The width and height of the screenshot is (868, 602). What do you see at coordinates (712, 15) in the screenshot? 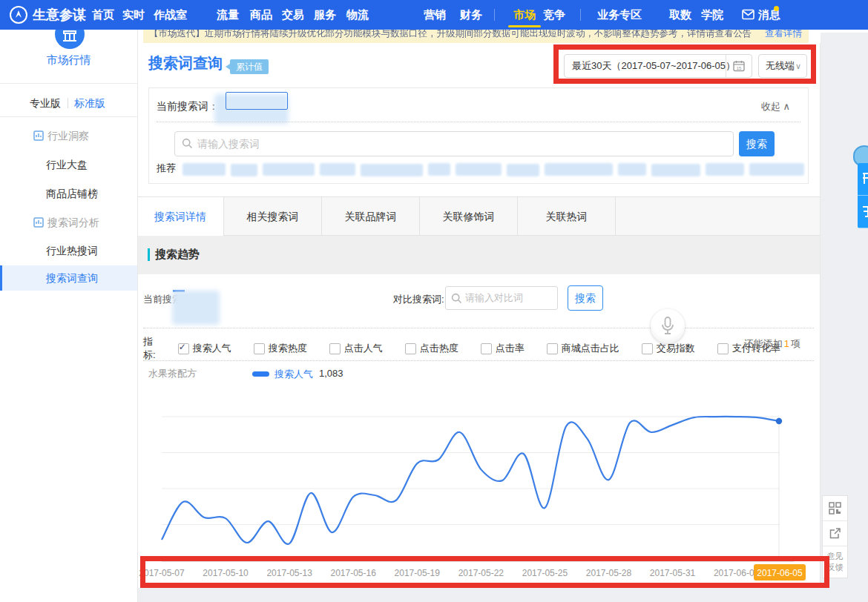
I see `nav-item-academy: 学院` at bounding box center [712, 15].